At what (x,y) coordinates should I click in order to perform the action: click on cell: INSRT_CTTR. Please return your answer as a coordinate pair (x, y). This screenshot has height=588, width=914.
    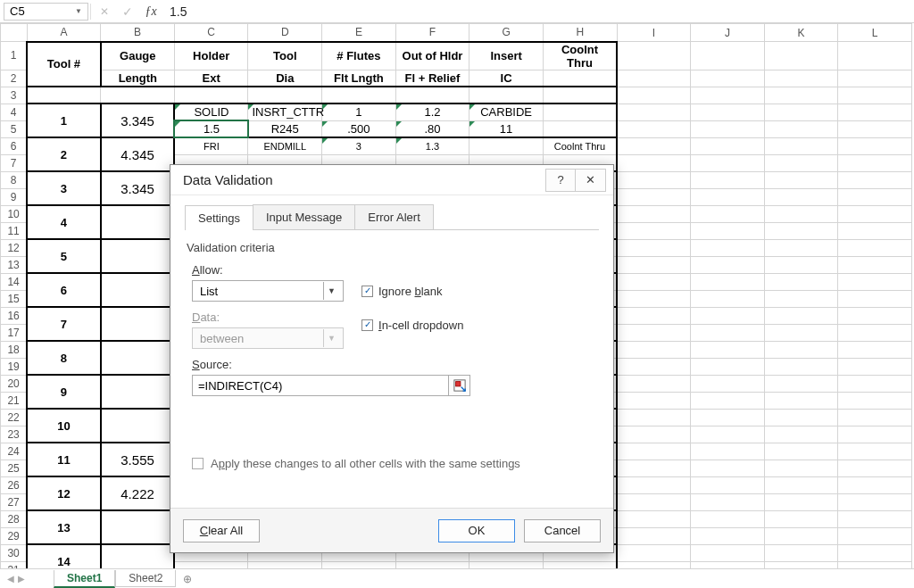
    Looking at the image, I should click on (286, 112).